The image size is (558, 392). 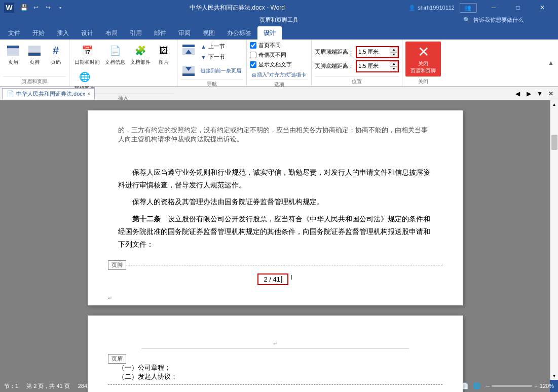 What do you see at coordinates (34, 59) in the screenshot?
I see `footer-button: 页脚` at bounding box center [34, 59].